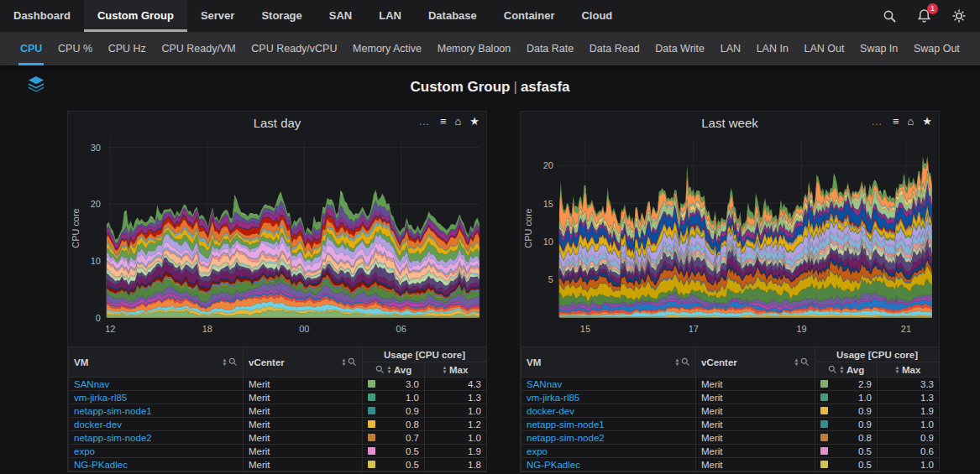  Describe the element at coordinates (387, 49) in the screenshot. I see `metric-tab-memory-active: Memory Active` at that location.